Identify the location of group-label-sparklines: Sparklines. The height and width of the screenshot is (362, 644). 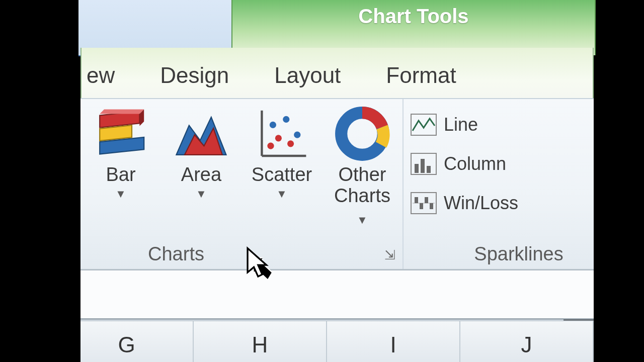
(509, 254).